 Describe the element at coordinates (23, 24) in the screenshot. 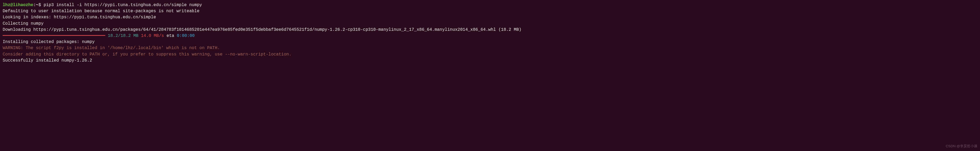

I see `output-collecting: Collecting numpy` at that location.